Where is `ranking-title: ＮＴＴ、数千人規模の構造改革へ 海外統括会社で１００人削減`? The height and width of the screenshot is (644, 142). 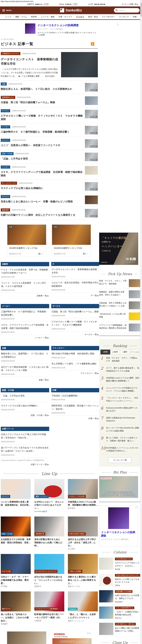
ranking-title: ＮＴＴ、数千人規模の構造改革へ 海外統括会社で１００人削減 is located at coordinates (123, 370).